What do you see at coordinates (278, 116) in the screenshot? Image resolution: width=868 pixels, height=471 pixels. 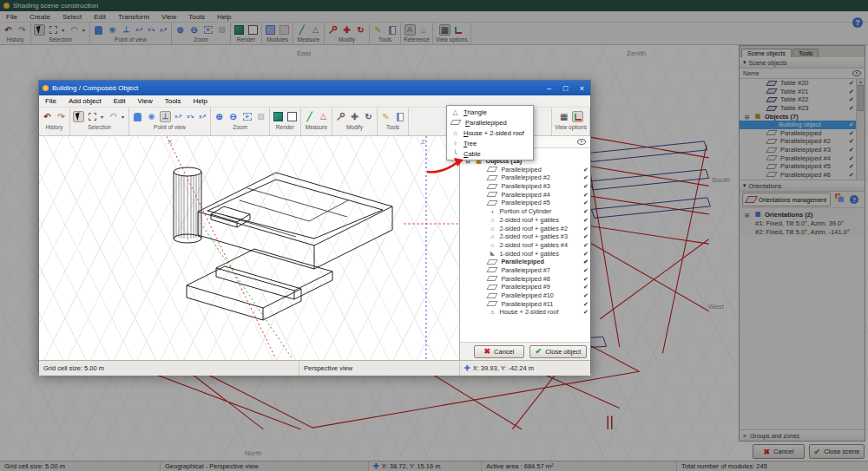 I see `render-solid-icon` at bounding box center [278, 116].